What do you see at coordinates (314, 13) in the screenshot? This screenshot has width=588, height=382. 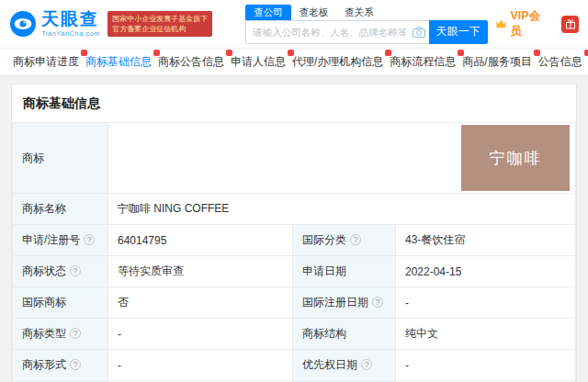 I see `tab-search-boss: 查老板` at bounding box center [314, 13].